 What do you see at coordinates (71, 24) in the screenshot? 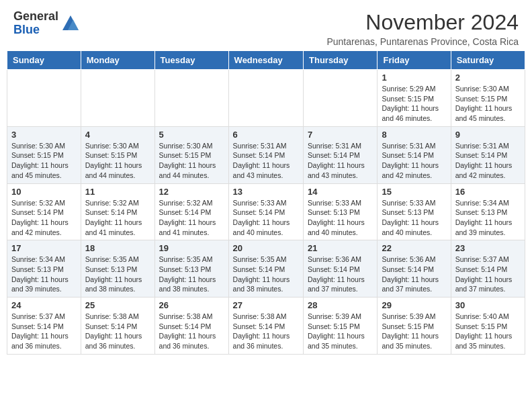
I see `logo-icon` at bounding box center [71, 24].